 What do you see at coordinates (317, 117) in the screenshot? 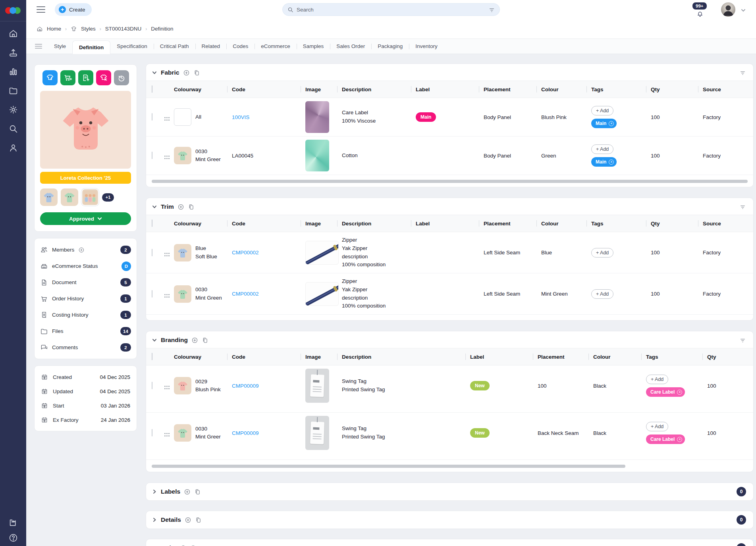
I see `fabric-purple-image` at bounding box center [317, 117].